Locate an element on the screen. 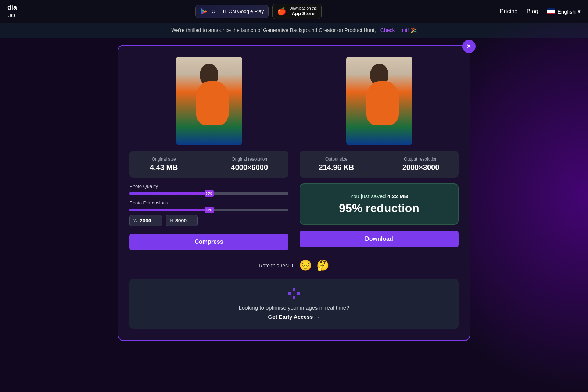 The image size is (588, 392). quality-slider-track: 50% is located at coordinates (209, 193).